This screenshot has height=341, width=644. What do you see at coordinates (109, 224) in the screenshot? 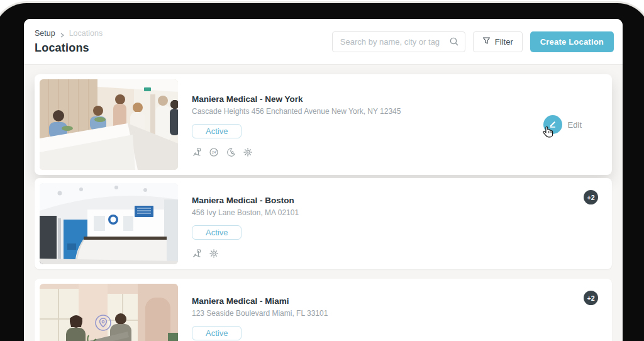
I see `location-photo-boston` at bounding box center [109, 224].